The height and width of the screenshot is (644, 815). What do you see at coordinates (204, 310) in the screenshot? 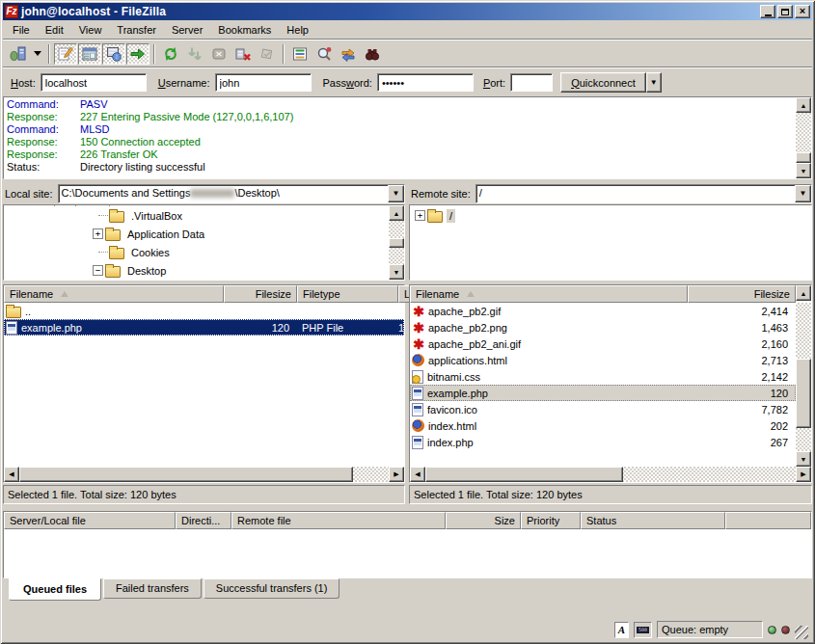
I see `file-row-parent-dir: ..` at bounding box center [204, 310].